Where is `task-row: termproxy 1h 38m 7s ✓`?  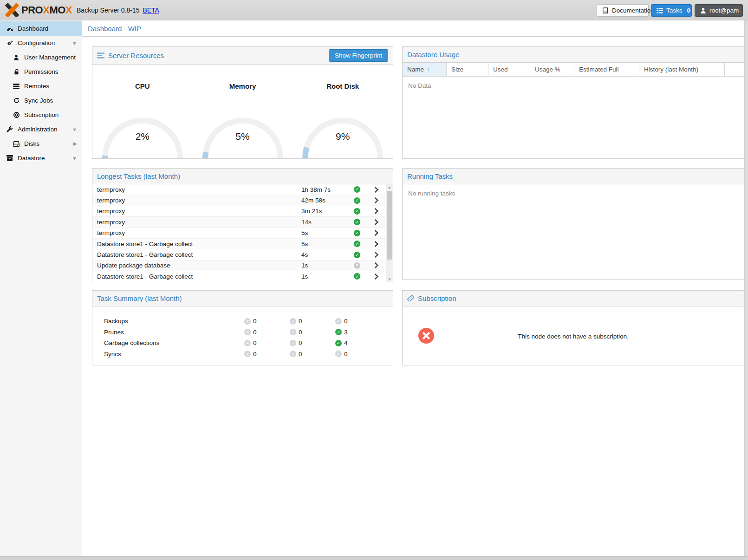 task-row: termproxy 1h 38m 7s ✓ is located at coordinates (239, 189).